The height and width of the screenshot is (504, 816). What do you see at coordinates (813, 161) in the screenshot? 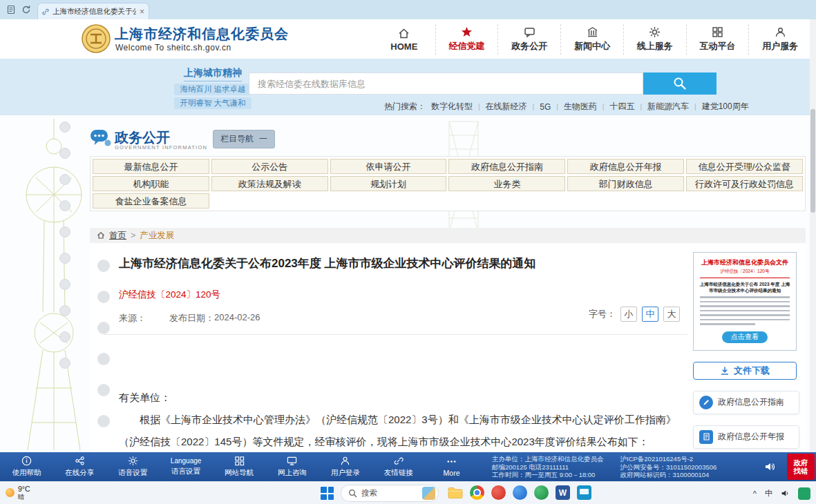
I see `scrollbar-thumb` at bounding box center [813, 161].